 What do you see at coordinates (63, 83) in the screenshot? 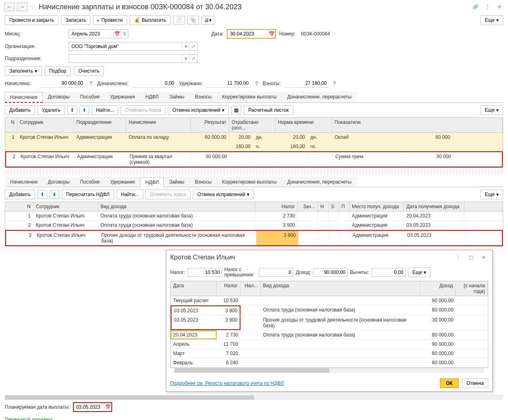
I see `accrued-value` at bounding box center [63, 83].